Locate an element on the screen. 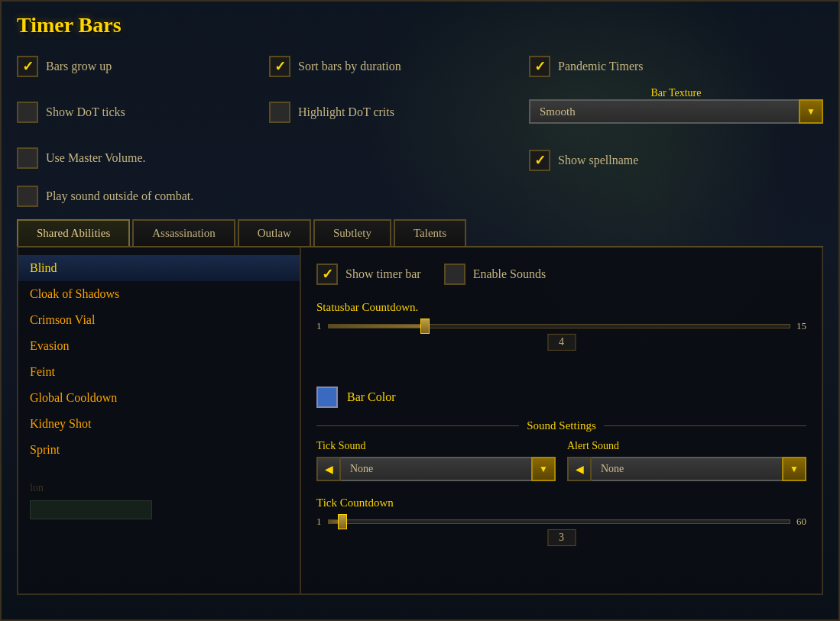 This screenshot has height=621, width=840. page-title: Timer Bars is located at coordinates (420, 25).